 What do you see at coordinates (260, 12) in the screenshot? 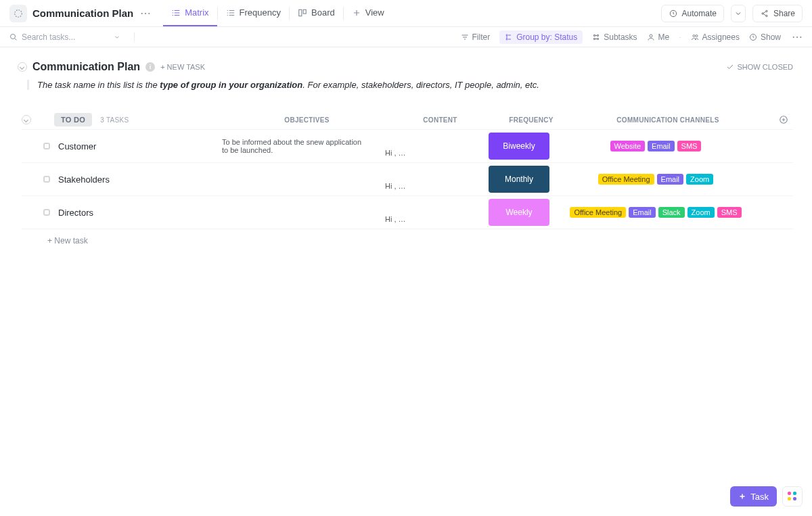
I see `tab-label: Frequency` at bounding box center [260, 12].